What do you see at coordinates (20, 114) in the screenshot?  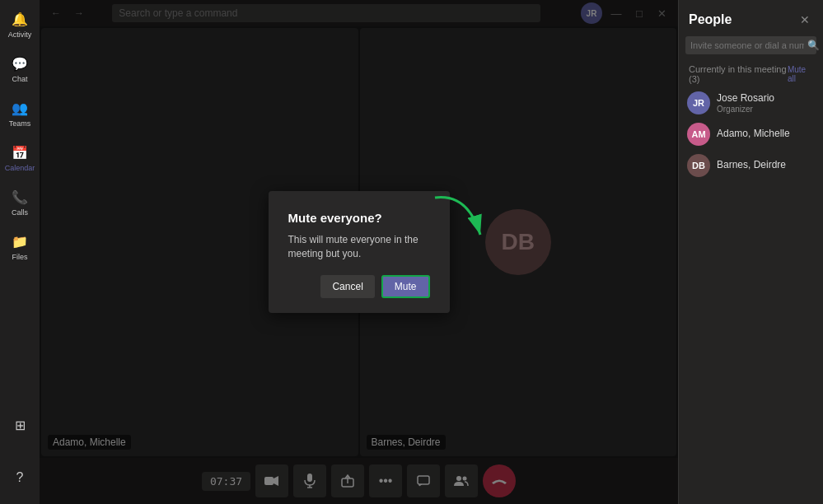 I see `sidebar-item-teams: 👥 Teams` at bounding box center [20, 114].